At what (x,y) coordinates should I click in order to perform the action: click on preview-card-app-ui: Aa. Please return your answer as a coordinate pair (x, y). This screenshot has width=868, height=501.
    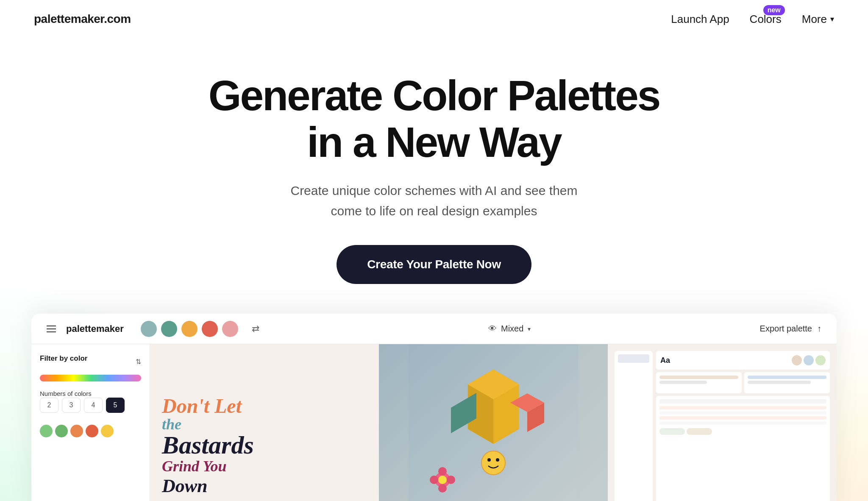
    Looking at the image, I should click on (722, 423).